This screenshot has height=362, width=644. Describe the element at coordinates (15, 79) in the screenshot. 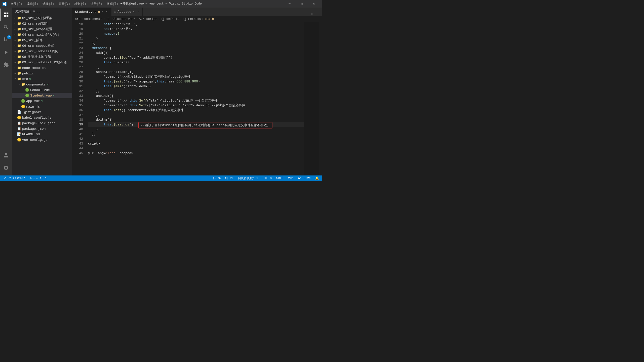

I see `tree-arrow: ▾` at that location.